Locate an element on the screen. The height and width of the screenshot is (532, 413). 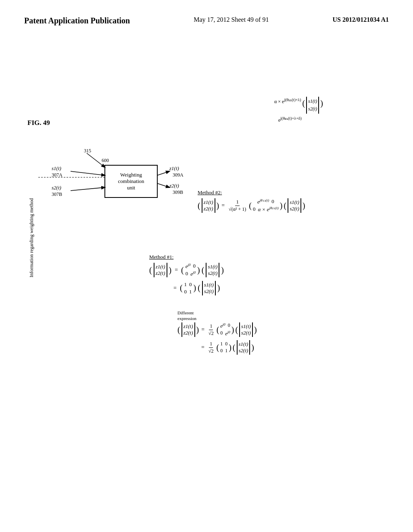
s-vector-top: s1(t) s2(t) is located at coordinates (313, 105).